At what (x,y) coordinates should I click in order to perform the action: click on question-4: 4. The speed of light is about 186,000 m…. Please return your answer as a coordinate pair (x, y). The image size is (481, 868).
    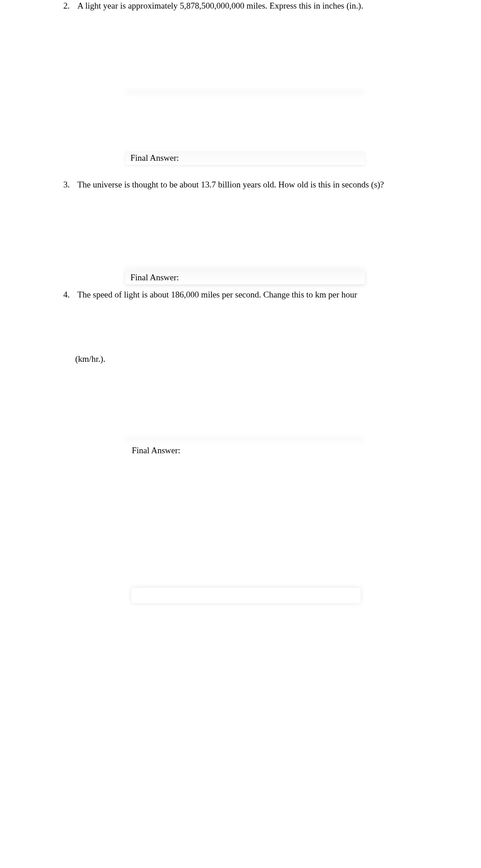
    Looking at the image, I should click on (245, 295).